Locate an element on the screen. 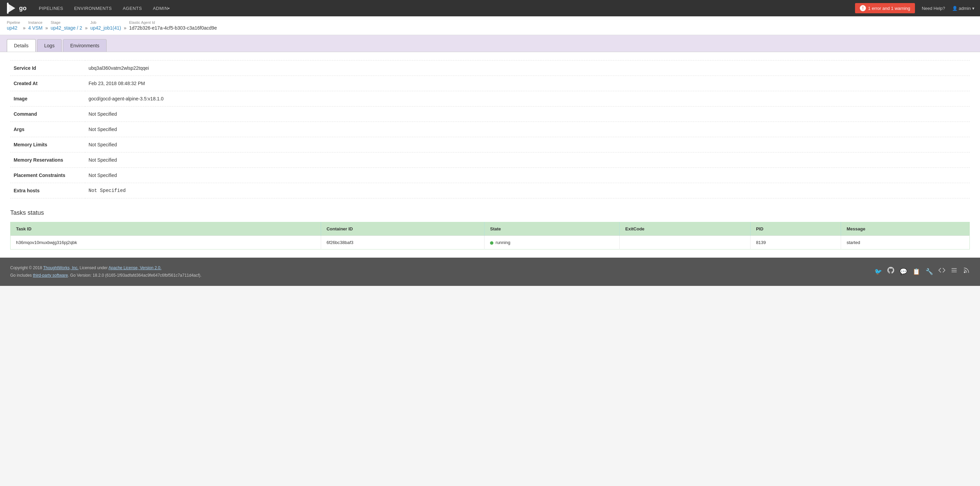 The height and width of the screenshot is (486, 980). job-label: Job is located at coordinates (106, 22).